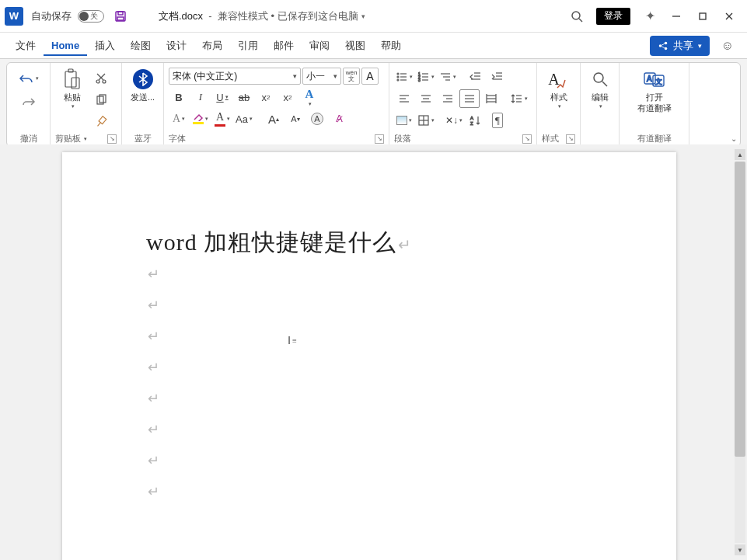 This screenshot has width=747, height=560. What do you see at coordinates (740, 353) in the screenshot?
I see `scroll-track` at bounding box center [740, 353].